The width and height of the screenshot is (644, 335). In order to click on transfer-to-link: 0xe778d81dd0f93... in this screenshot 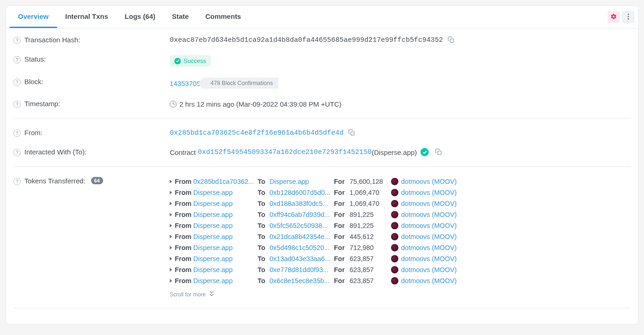, I will do `click(299, 270)`.